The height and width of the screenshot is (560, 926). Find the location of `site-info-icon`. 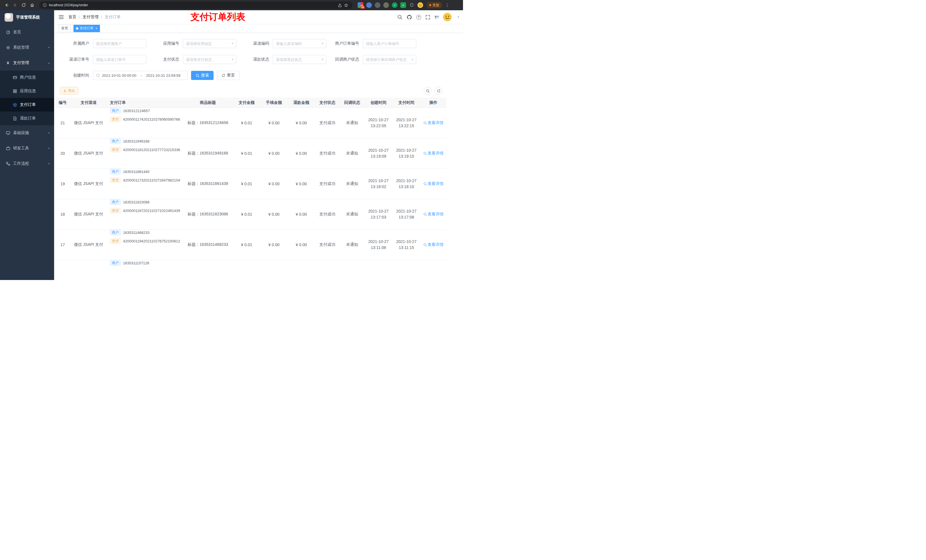

site-info-icon is located at coordinates (45, 5).